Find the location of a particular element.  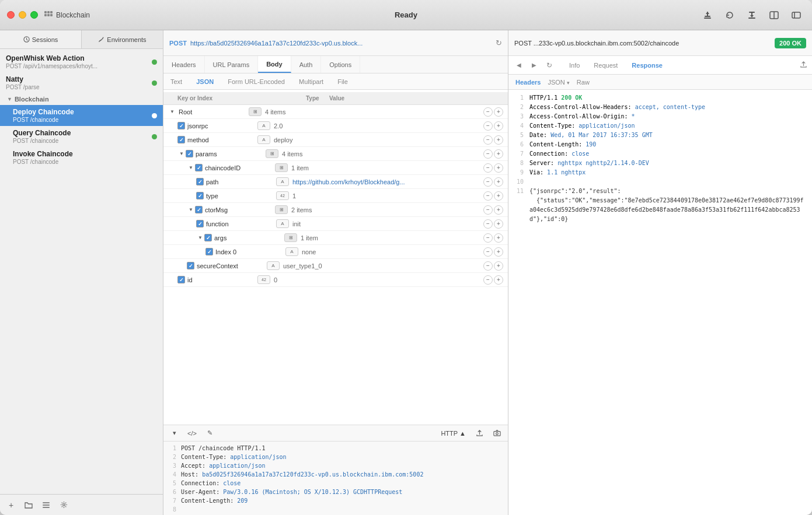

environments-tab: Environments is located at coordinates (123, 40).